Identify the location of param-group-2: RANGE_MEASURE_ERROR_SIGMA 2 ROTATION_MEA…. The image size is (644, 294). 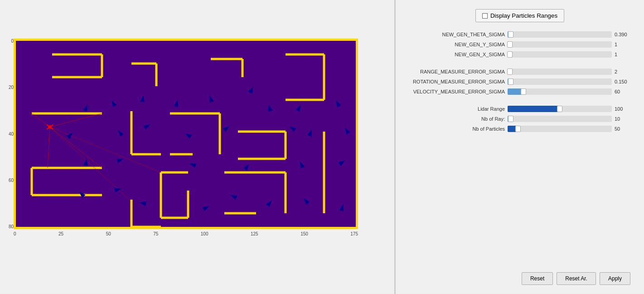
(520, 83).